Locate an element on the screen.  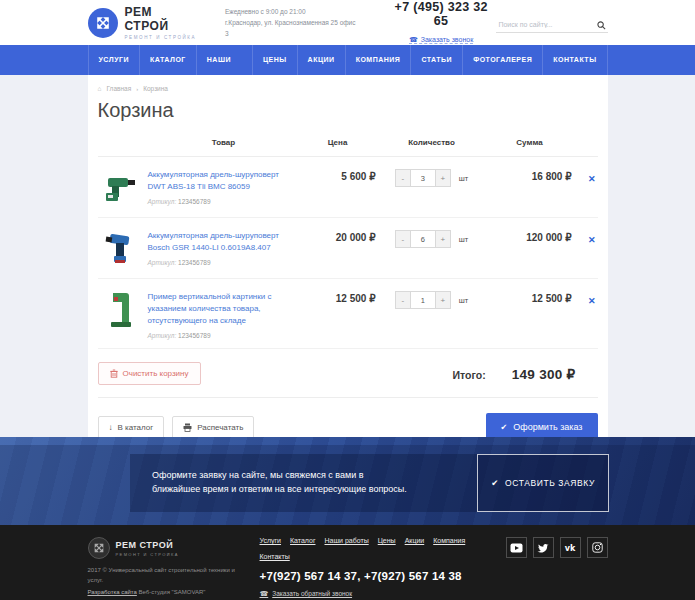
total-value: 149 300 ₽ is located at coordinates (544, 374).